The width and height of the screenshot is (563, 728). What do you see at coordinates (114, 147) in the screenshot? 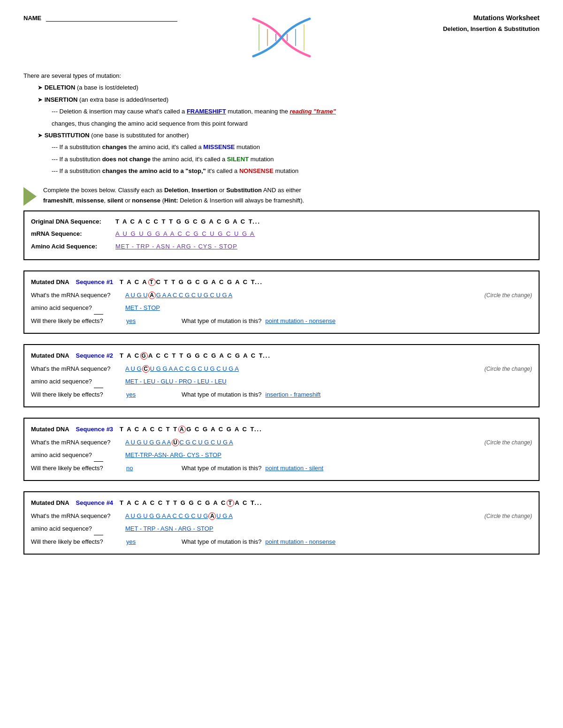
I see `sub1-bold: changes` at bounding box center [114, 147].